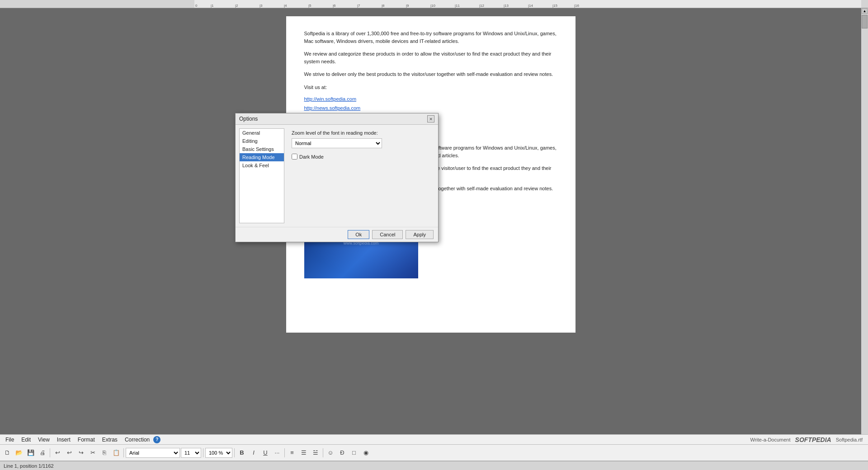 The width and height of the screenshot is (868, 470). Describe the element at coordinates (137, 440) in the screenshot. I see `menu-correction: Correction` at that location.